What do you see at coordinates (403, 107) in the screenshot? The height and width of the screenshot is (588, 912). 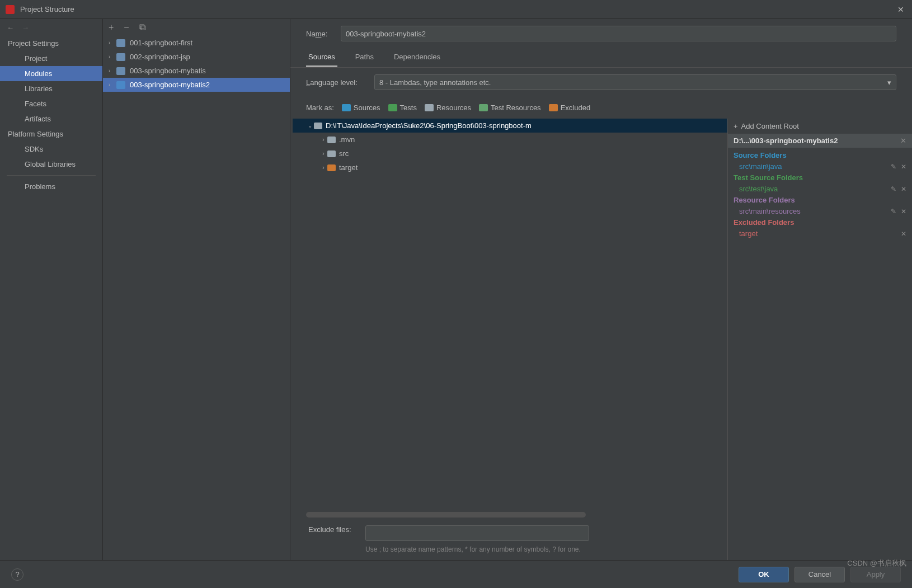 I see `mark-tests: Tests` at bounding box center [403, 107].